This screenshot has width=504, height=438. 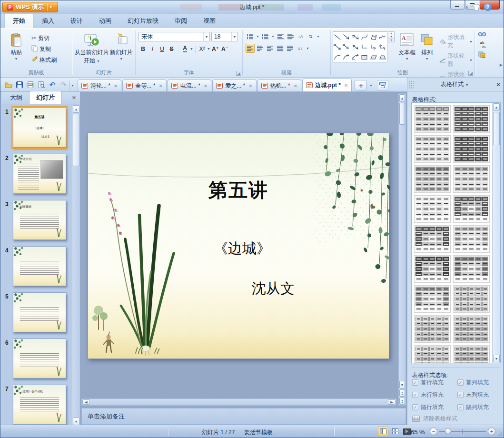 What do you see at coordinates (383, 431) in the screenshot?
I see `normal-view-button` at bounding box center [383, 431].